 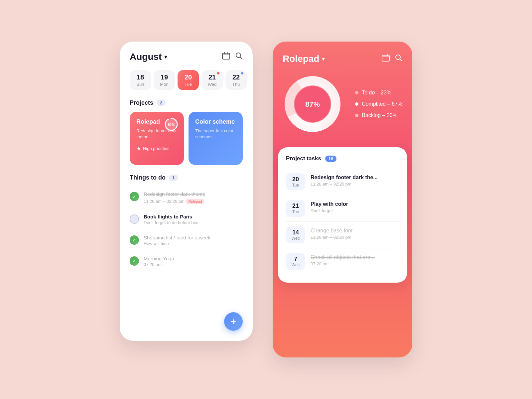 What do you see at coordinates (195, 201) in the screenshot?
I see `todo-tag-1: Rolepad` at bounding box center [195, 201].